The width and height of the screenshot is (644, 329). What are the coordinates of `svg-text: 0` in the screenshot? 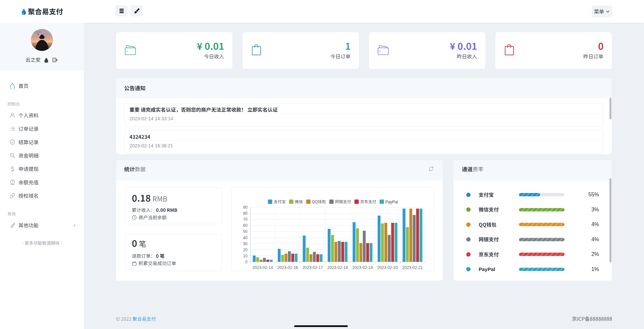 It's located at (246, 262).